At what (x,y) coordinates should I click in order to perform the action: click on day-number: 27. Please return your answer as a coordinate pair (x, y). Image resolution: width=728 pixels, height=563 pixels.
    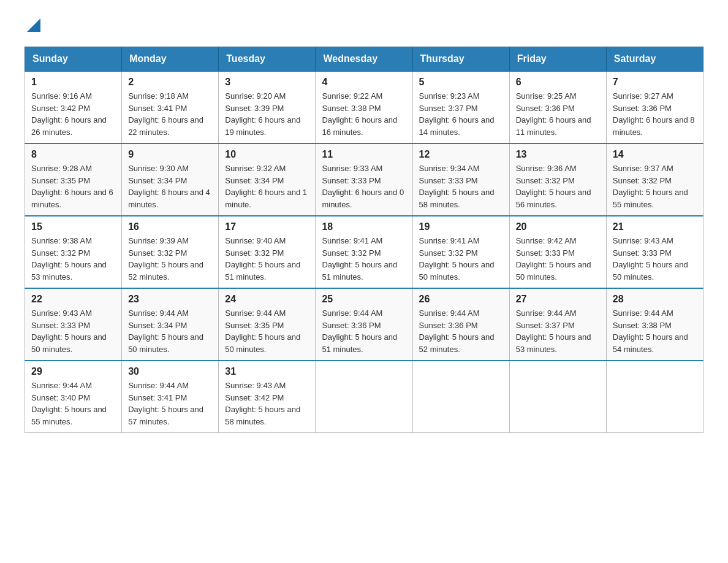
    Looking at the image, I should click on (558, 299).